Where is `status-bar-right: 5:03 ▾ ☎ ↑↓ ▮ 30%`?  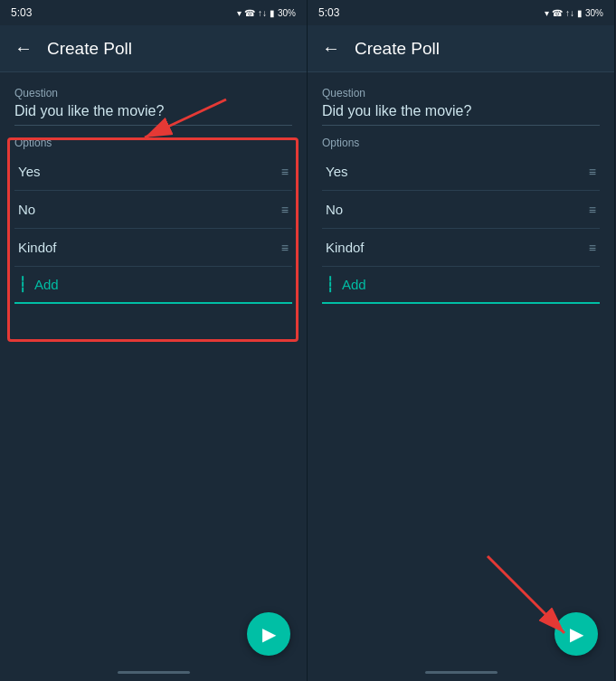 status-bar-right: 5:03 ▾ ☎ ↑↓ ▮ 30% is located at coordinates (461, 13).